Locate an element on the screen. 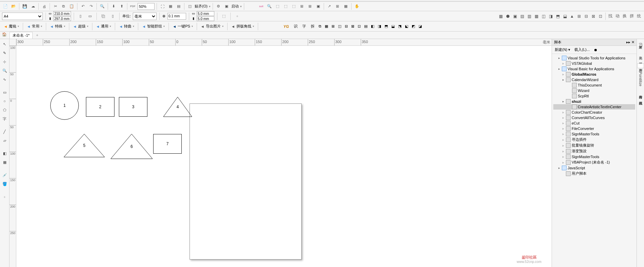 The image size is (644, 267). yg-icon: ⊞ is located at coordinates (333, 26).